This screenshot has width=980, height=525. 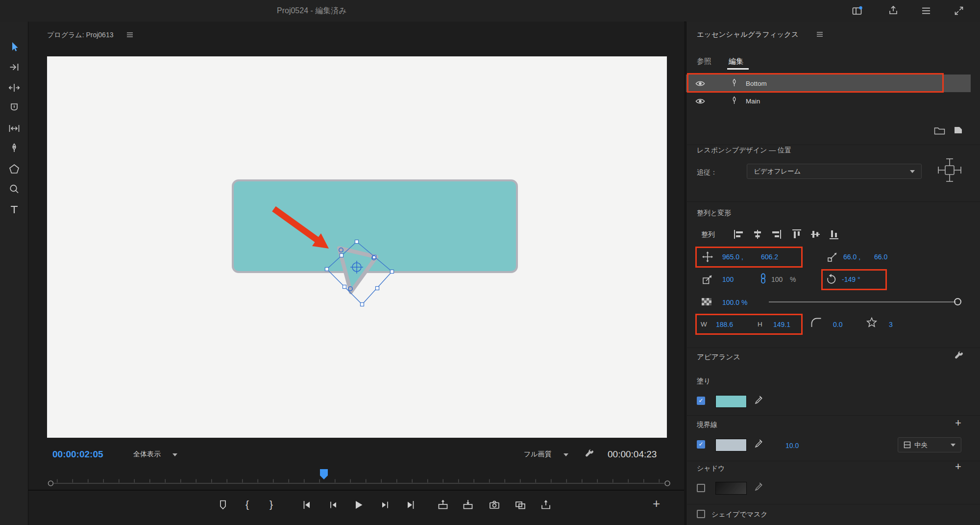 I want to click on align-transform-heading: 整列と変形, so click(x=714, y=213).